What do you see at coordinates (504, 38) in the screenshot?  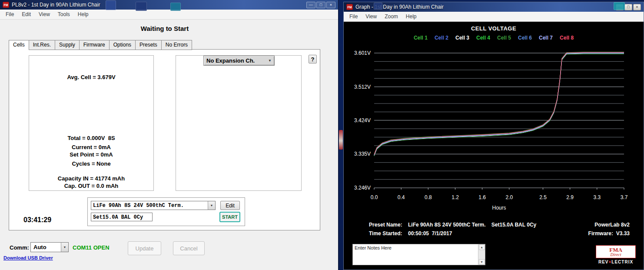 I see `legend-cell-5: Cell 5` at bounding box center [504, 38].